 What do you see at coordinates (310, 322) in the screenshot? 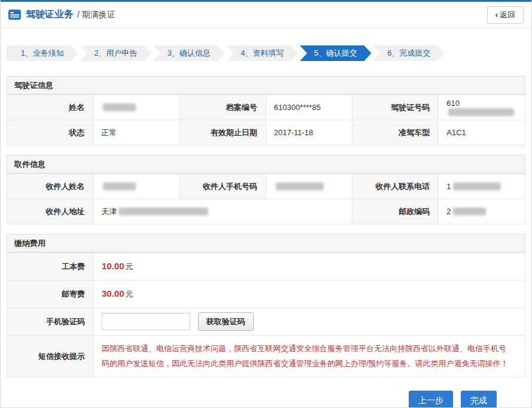
I see `sms-code-cell: 获取验证码` at bounding box center [310, 322].